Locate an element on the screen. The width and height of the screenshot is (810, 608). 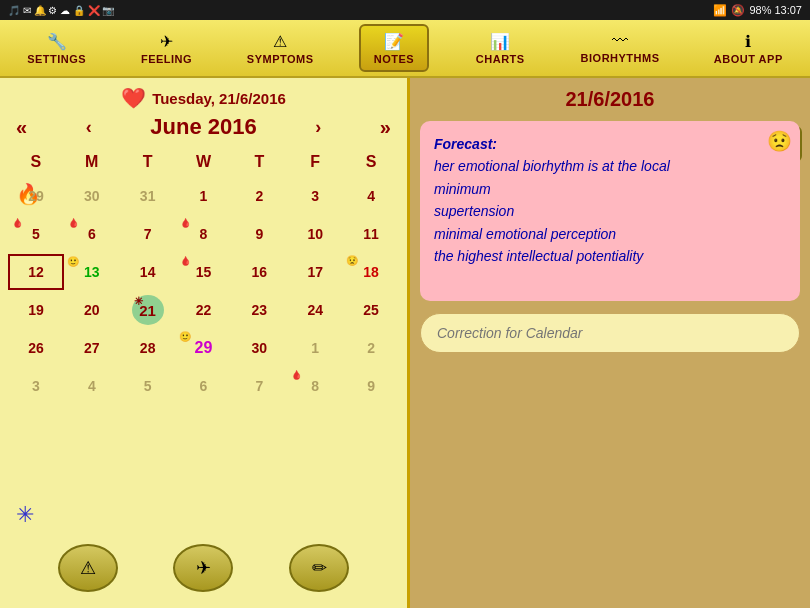
correction-input is located at coordinates (610, 333).